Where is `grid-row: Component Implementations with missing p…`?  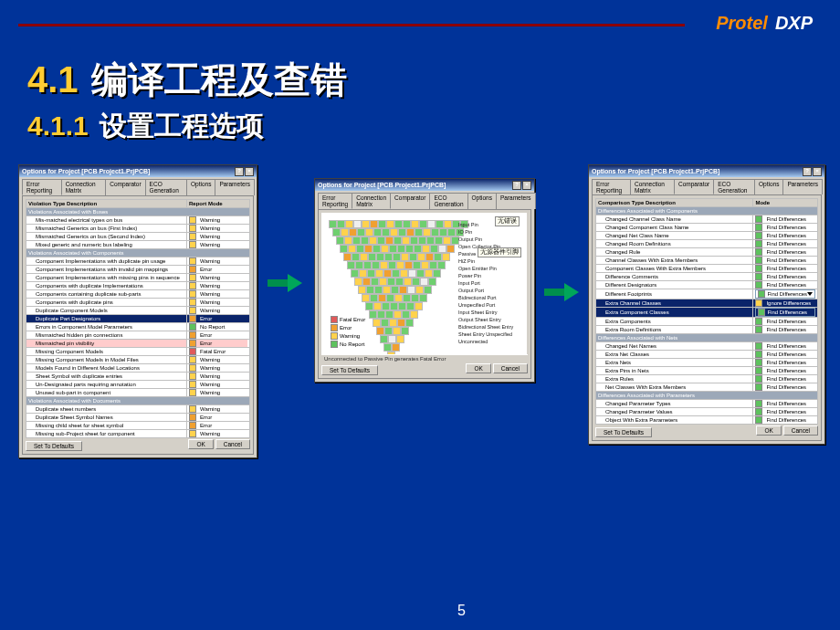
grid-row: Component Implementations with missing p… is located at coordinates (139, 278).